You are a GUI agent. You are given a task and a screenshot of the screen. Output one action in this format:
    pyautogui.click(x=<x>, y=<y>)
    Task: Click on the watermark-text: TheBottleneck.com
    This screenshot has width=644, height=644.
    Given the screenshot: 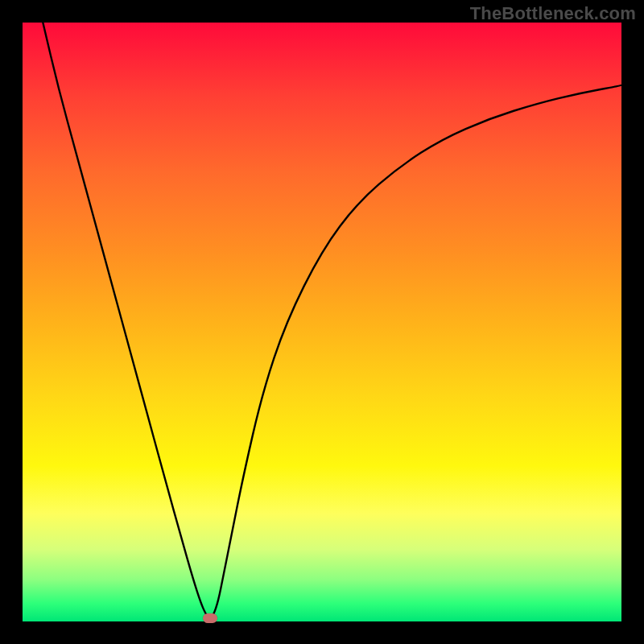 What is the action you would take?
    pyautogui.click(x=553, y=14)
    